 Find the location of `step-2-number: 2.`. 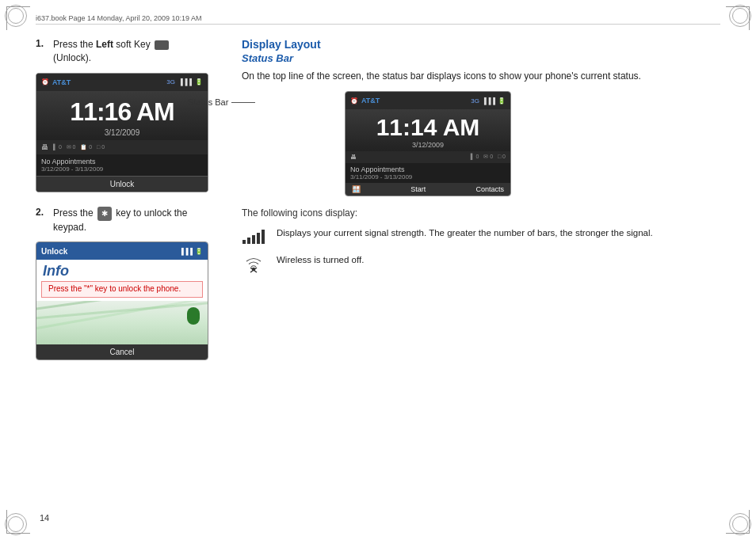

step-2-number: 2. is located at coordinates (42, 220).